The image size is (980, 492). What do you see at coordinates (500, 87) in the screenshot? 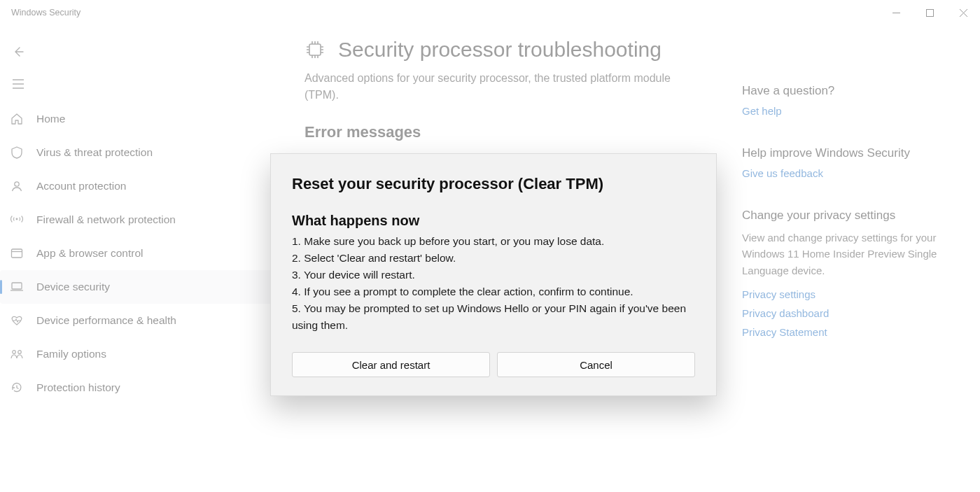
I see `page-subtitle: Advanced options for your security proce…` at bounding box center [500, 87].